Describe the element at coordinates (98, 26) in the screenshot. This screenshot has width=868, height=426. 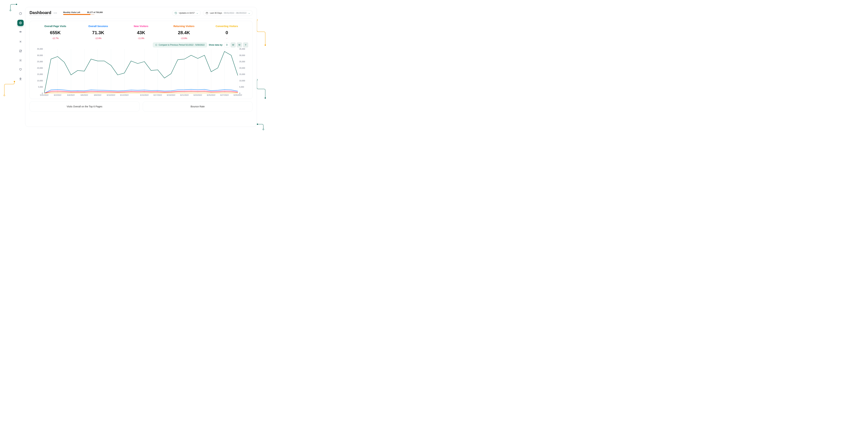
I see `kpi-label: Overall Sessions` at that location.